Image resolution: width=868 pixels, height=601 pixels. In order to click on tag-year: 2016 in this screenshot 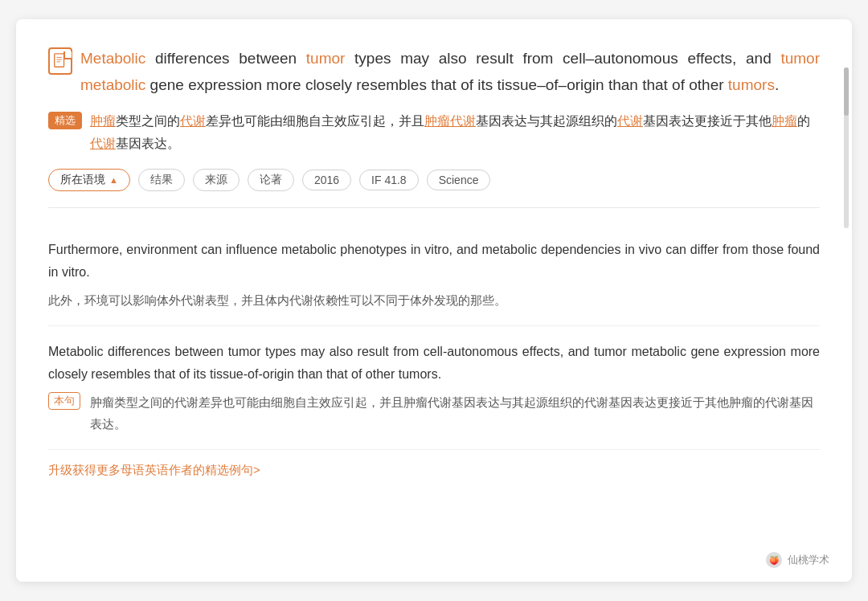, I will do `click(326, 180)`.